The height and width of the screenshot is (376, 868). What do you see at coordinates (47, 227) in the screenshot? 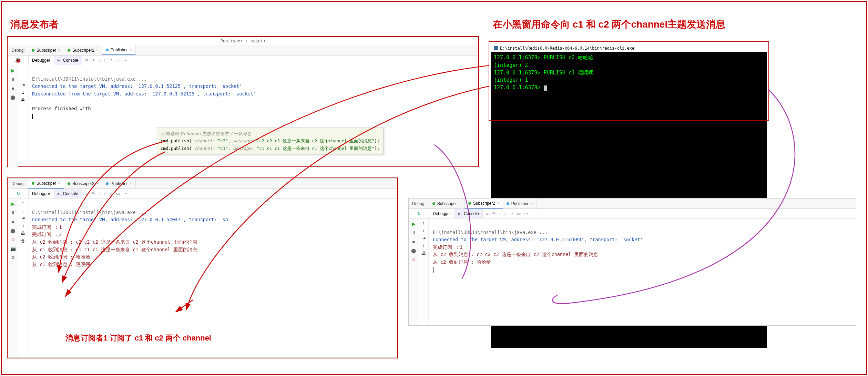
I see `console-line: 完成订阅 ：1` at bounding box center [47, 227].